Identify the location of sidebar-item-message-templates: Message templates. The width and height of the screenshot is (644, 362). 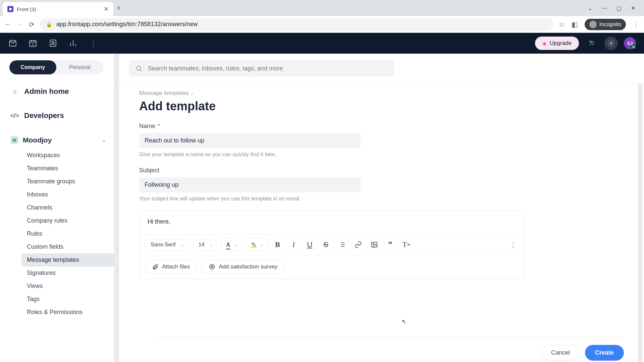
(68, 260).